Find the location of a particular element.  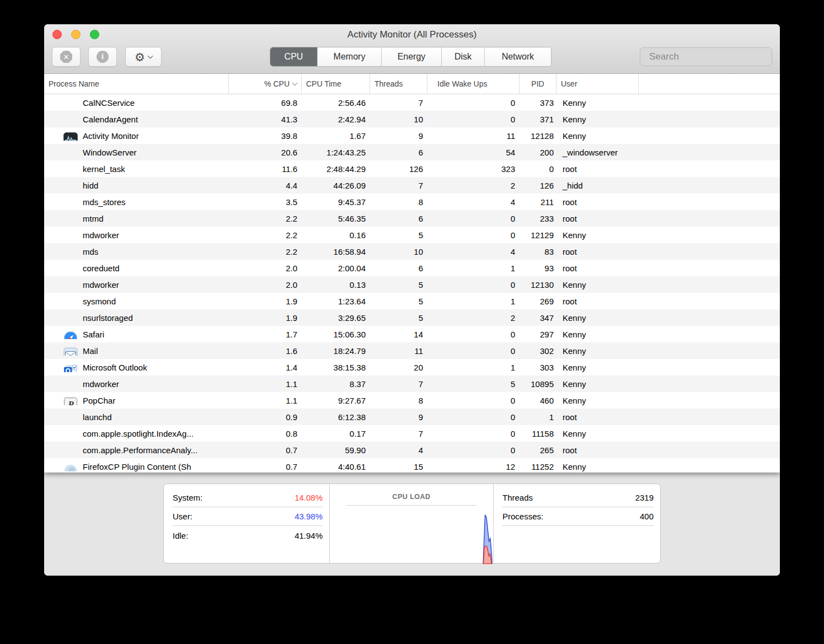

process-row: CalendarAgent 41.3 2:42.94 10 0 371 Kenn… is located at coordinates (412, 119).